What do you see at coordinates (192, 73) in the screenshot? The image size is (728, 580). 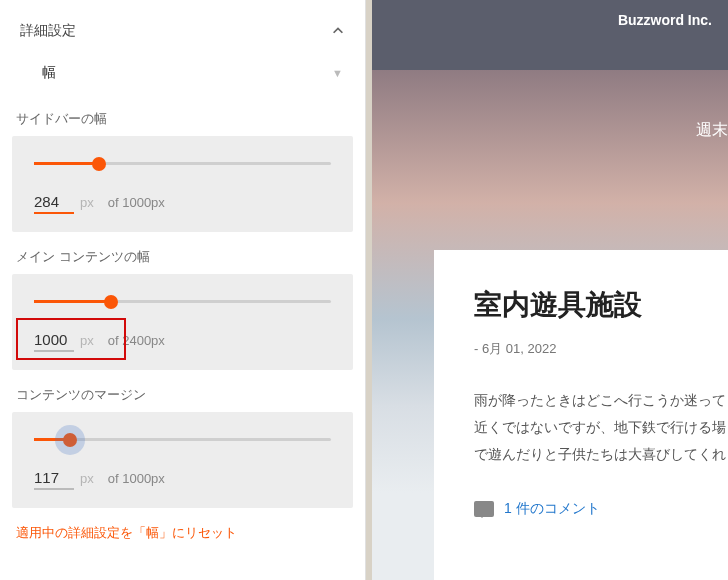 I see `width-dropdown: 幅 ▼` at bounding box center [192, 73].